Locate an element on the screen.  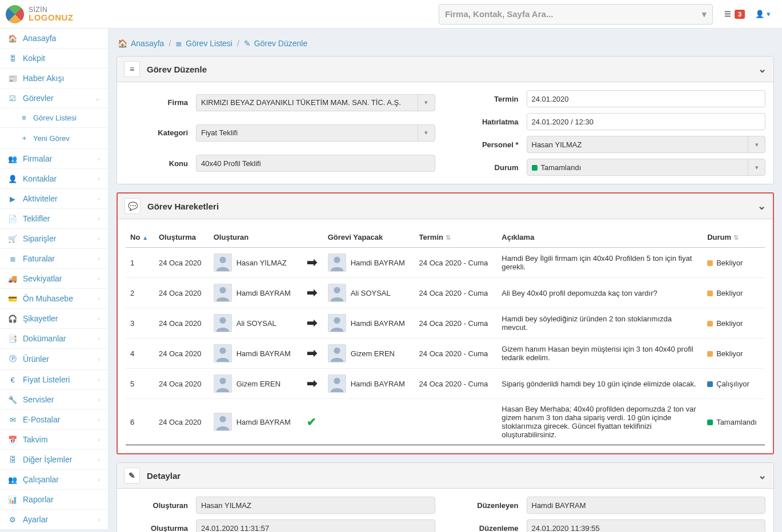
sidebar-item-tasks: ☑Görevler⌄ is located at coordinates (54, 98).